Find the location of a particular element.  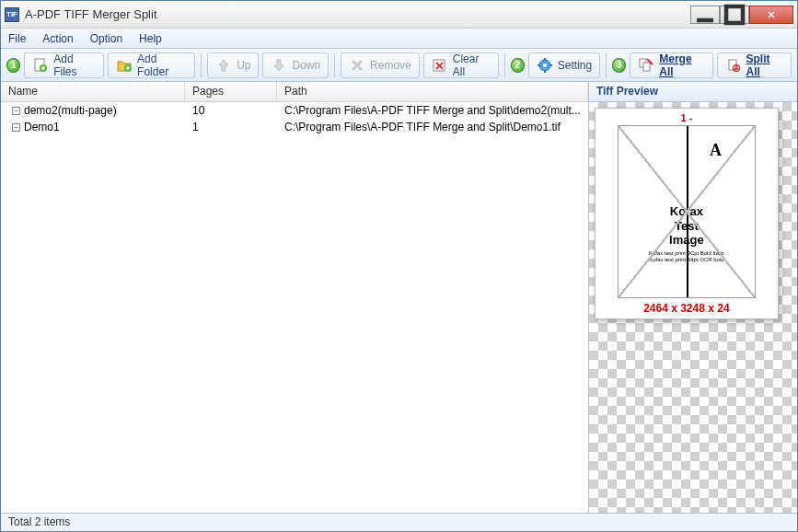

setting-label: Setting is located at coordinates (574, 65).